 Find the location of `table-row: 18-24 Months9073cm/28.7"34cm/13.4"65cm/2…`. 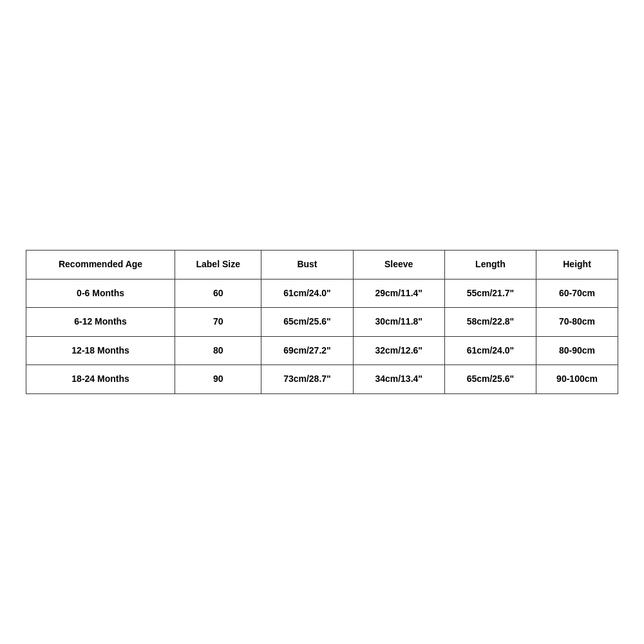

table-row: 18-24 Months9073cm/28.7"34cm/13.4"65cm/2… is located at coordinates (322, 380).